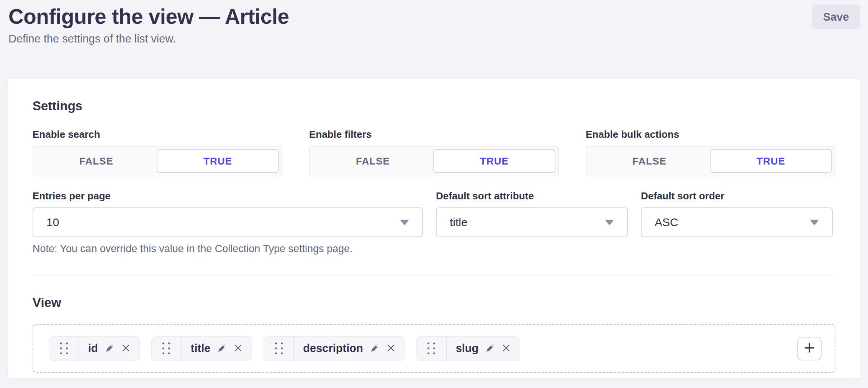 The height and width of the screenshot is (388, 868). What do you see at coordinates (771, 161) in the screenshot?
I see `enable-bulk-actions-true-option: TRUE` at bounding box center [771, 161].